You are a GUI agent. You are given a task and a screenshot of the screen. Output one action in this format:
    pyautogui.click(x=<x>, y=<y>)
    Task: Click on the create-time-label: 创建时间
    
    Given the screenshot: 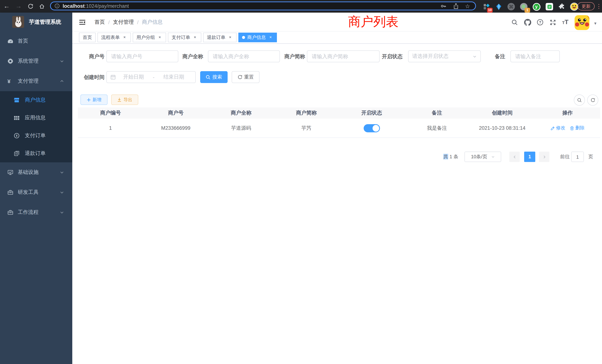 What is the action you would take?
    pyautogui.click(x=92, y=77)
    